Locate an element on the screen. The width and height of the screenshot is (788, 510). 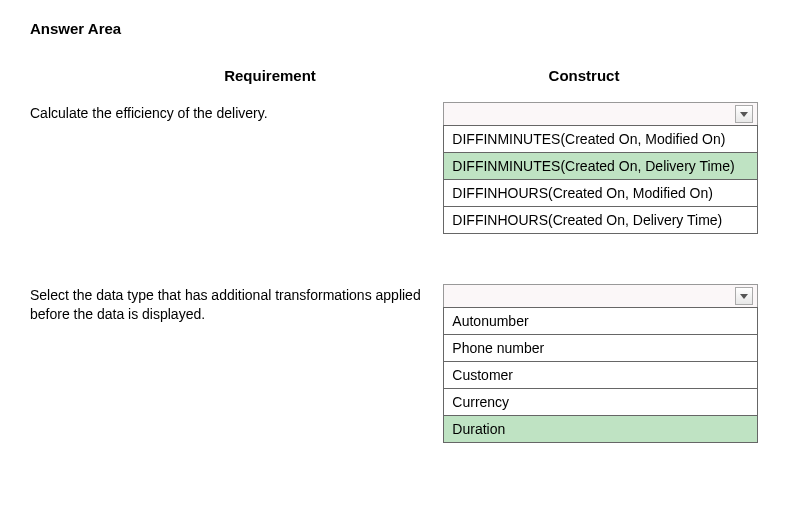
dropdown-option: Autonumber is located at coordinates (600, 320).